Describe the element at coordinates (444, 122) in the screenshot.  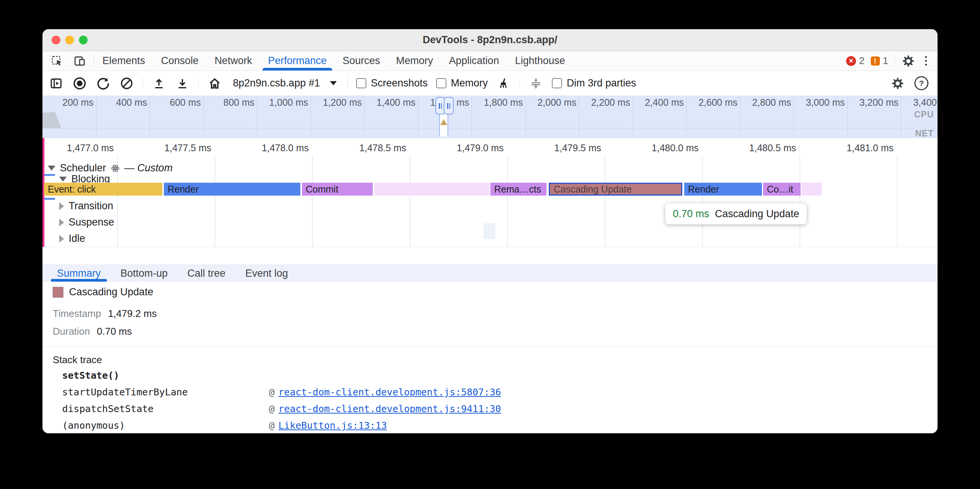
I see `marker-triangle-icon` at that location.